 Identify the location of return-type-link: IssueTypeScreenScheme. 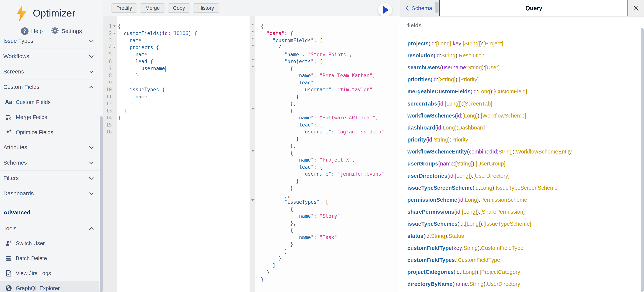
(526, 188).